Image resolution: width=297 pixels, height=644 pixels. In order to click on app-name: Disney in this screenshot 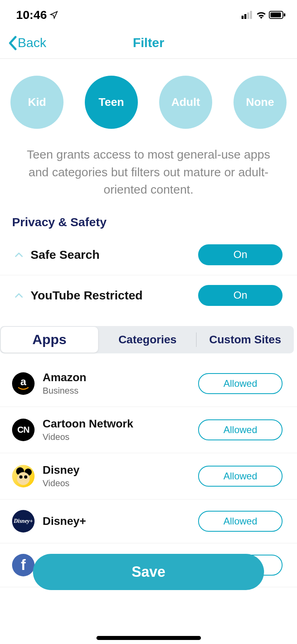, I will do `click(117, 470)`.